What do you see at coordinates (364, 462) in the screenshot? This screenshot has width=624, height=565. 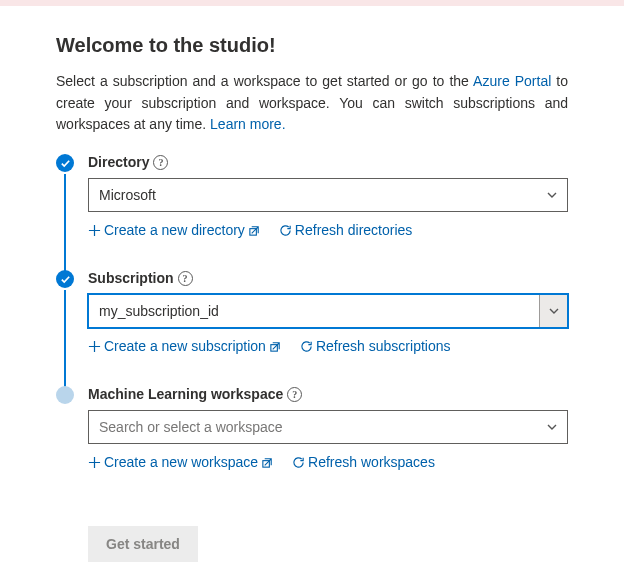 I see `refresh-workspaces-link: Refresh workspaces` at bounding box center [364, 462].